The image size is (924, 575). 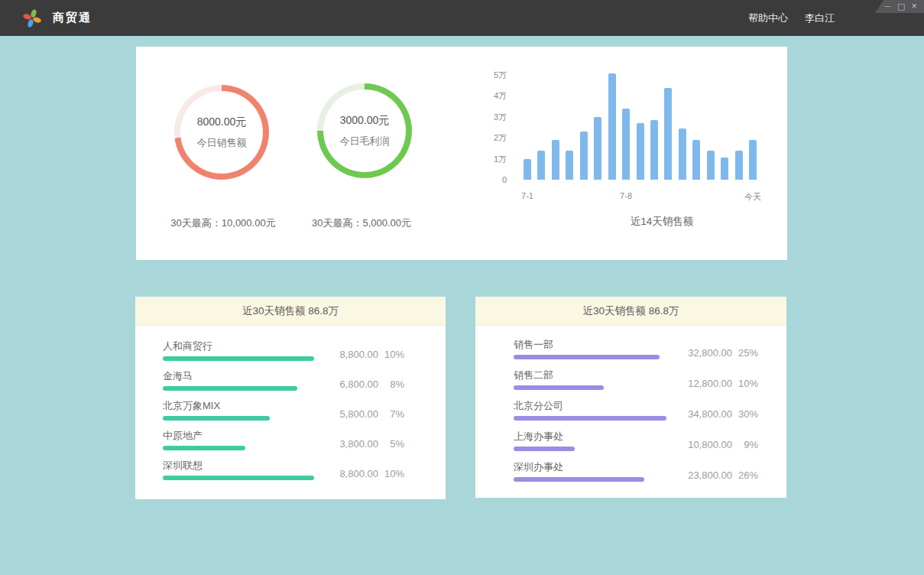 What do you see at coordinates (901, 6) in the screenshot?
I see `maximize-icon: ▢` at bounding box center [901, 6].